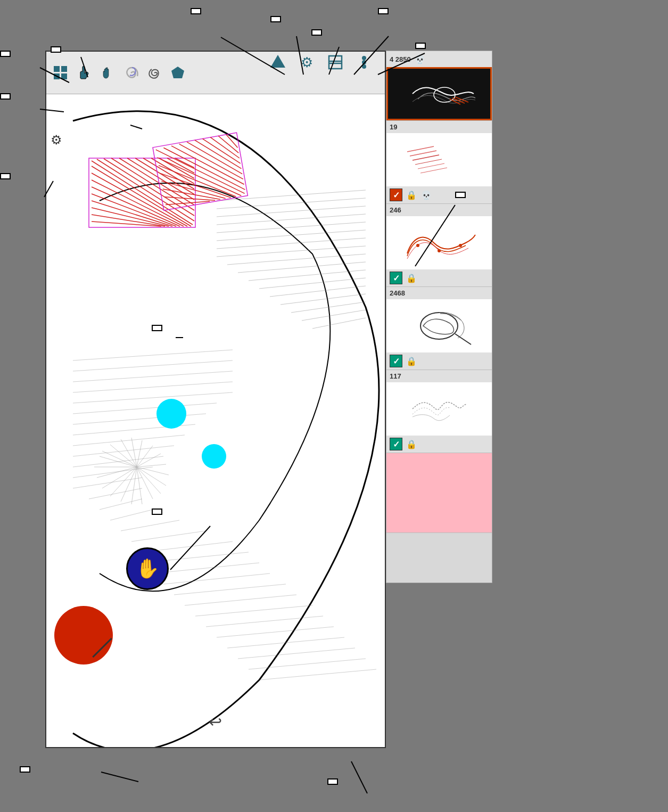 The width and height of the screenshot is (668, 812). What do you see at coordinates (196, 11) in the screenshot?
I see `layerview-toggle-label` at bounding box center [196, 11].